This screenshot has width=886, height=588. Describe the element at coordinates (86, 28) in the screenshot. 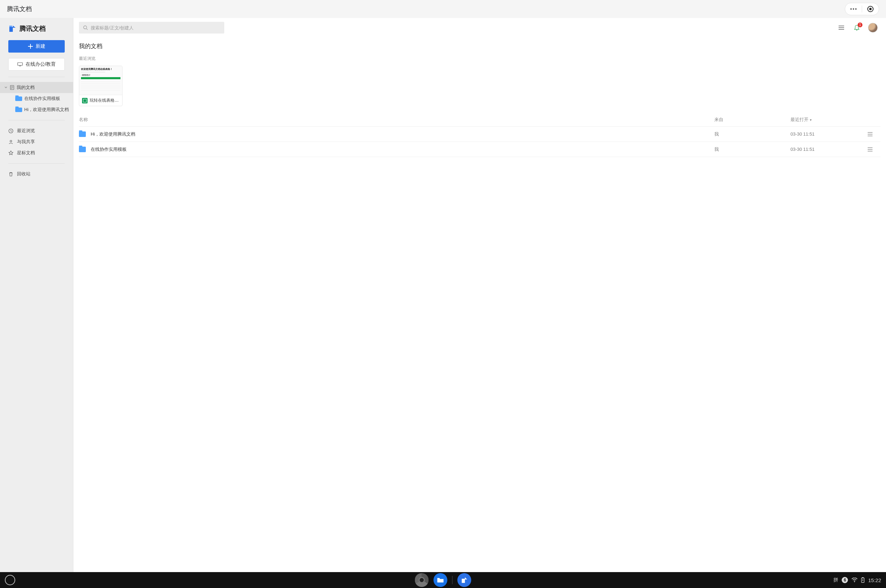

I see `search-icon` at that location.